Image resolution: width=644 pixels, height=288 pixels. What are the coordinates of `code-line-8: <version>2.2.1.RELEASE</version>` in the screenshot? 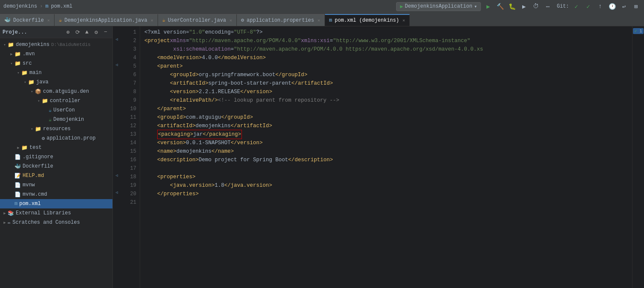 It's located at (388, 92).